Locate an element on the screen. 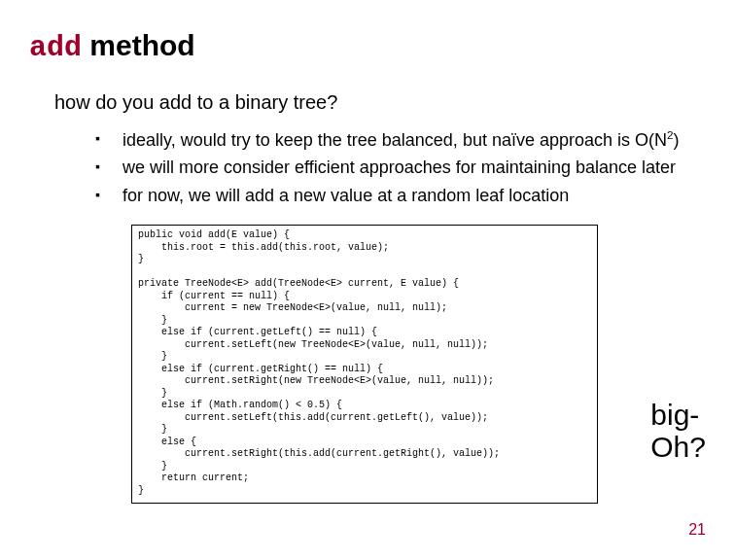  bigoh-label: big- Oh? is located at coordinates (679, 431).